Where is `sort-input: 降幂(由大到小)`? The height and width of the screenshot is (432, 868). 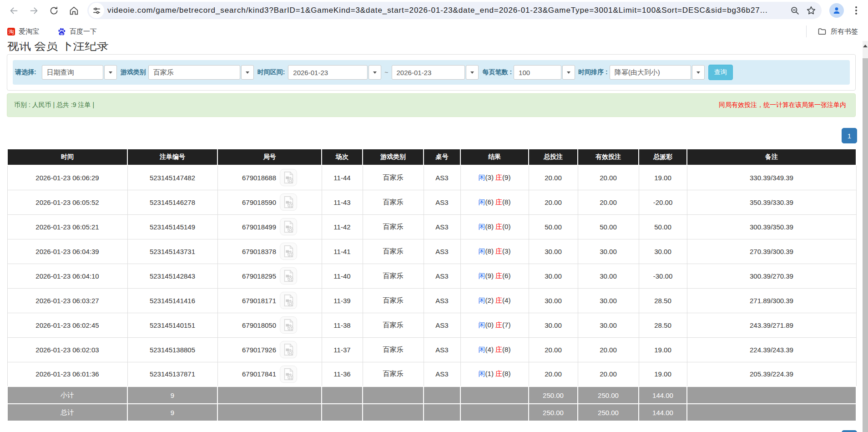 sort-input: 降幂(由大到小) is located at coordinates (651, 72).